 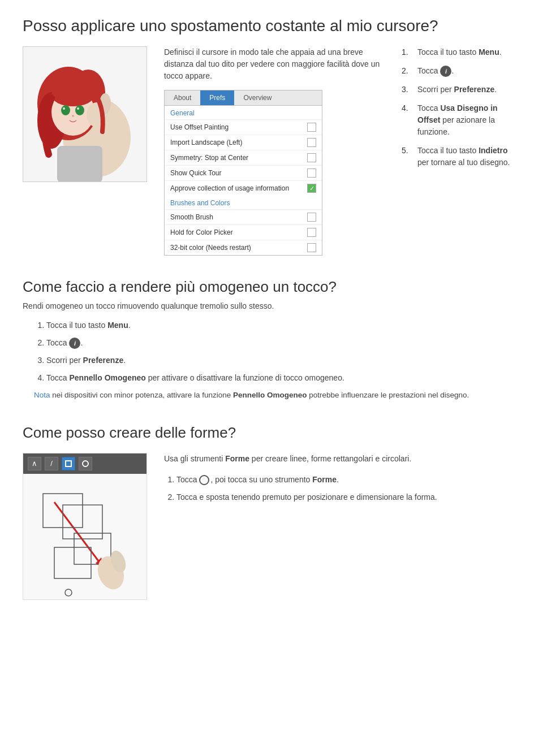 What do you see at coordinates (85, 464) in the screenshot?
I see `shapes-toolbar: ∧ /` at bounding box center [85, 464].